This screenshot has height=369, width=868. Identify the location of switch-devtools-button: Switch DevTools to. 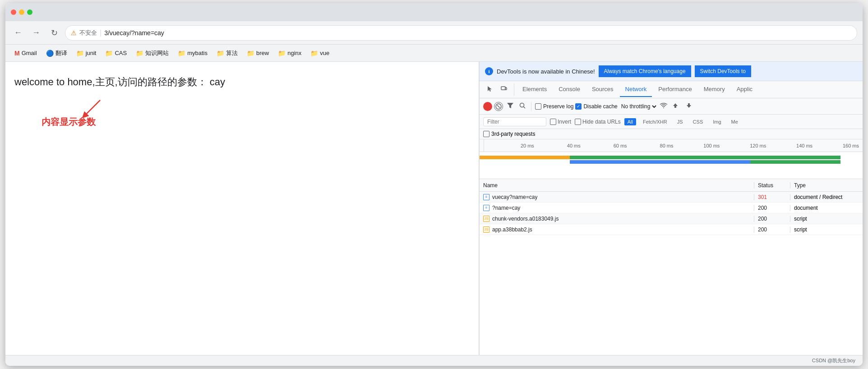
(723, 71).